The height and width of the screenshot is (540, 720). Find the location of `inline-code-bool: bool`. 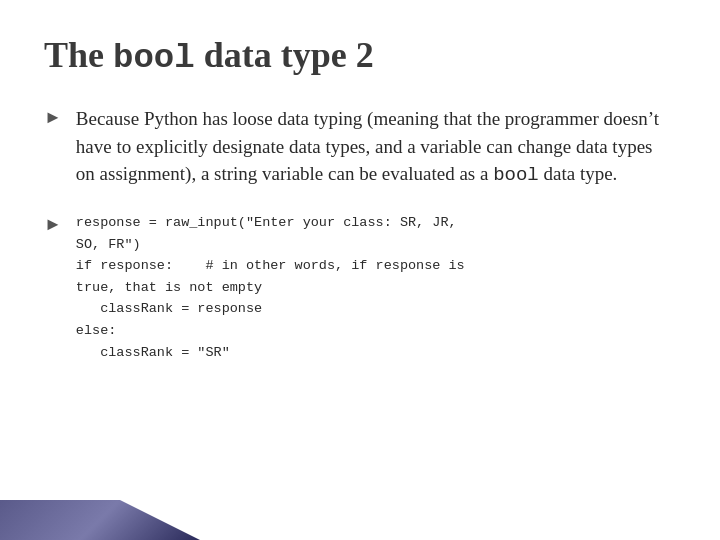

inline-code-bool: bool is located at coordinates (516, 175).